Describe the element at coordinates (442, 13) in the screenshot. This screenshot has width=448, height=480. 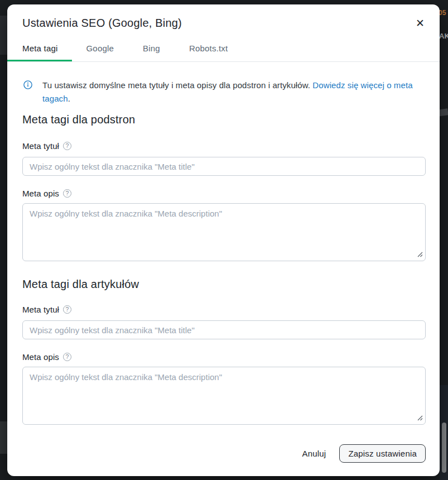
I see `backdrop-text-fragment: 05` at that location.